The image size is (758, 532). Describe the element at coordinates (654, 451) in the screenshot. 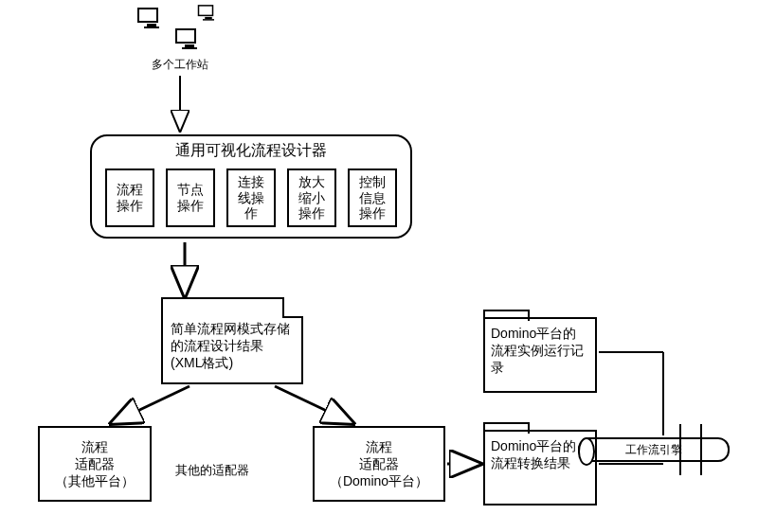

I see `workflow-engine-label: 工作流引擎` at that location.